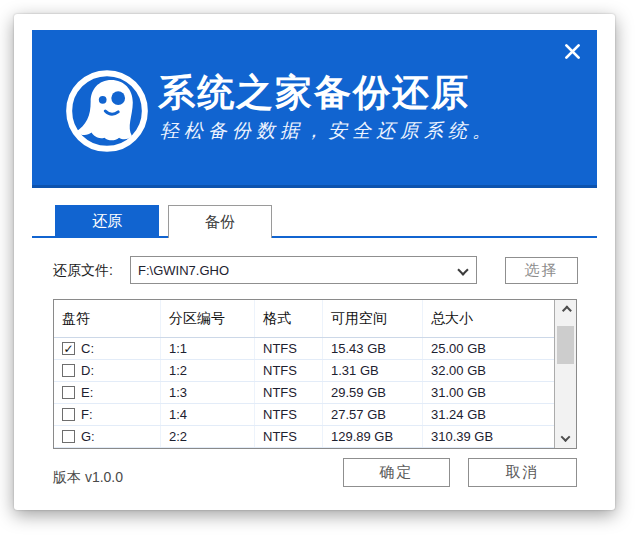 The image size is (640, 545). I want to click on drive-label: G:, so click(88, 436).